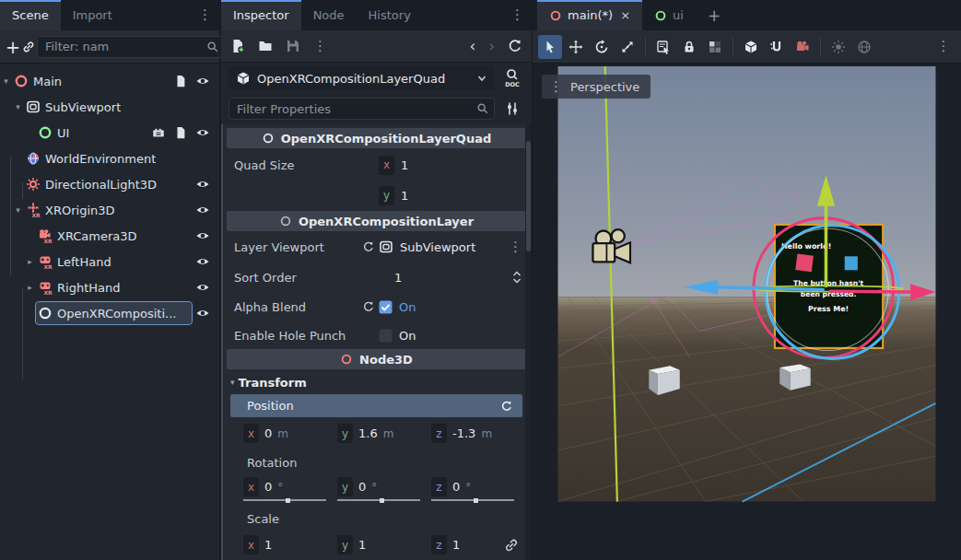  What do you see at coordinates (689, 47) in the screenshot?
I see `lock-node-button` at bounding box center [689, 47].